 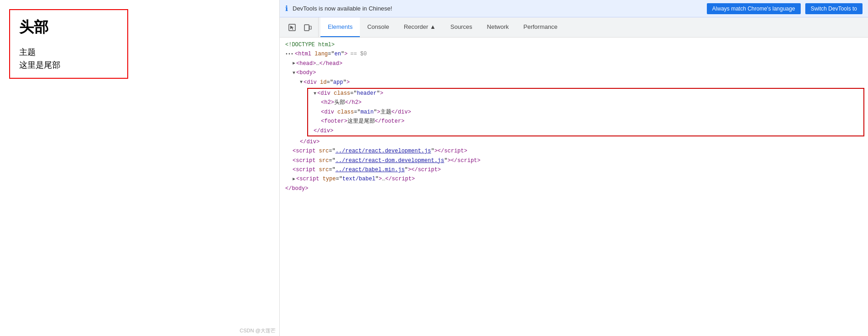 I want to click on device-tool-button, so click(x=308, y=27).